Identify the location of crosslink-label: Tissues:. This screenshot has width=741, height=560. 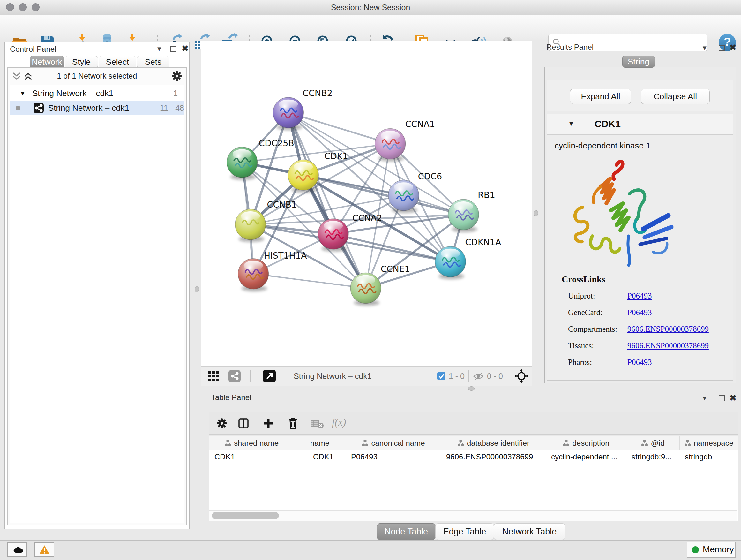
(581, 346).